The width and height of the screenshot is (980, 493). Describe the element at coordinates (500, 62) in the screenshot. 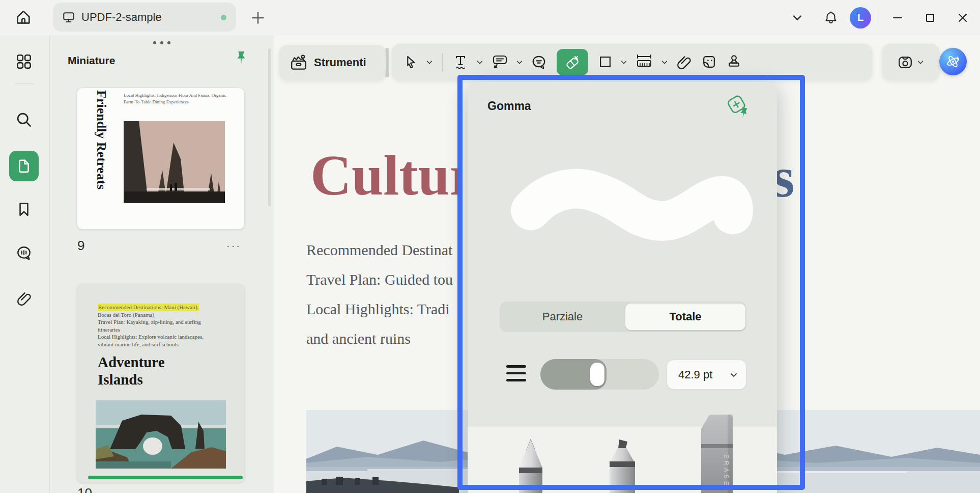

I see `comment-tool` at that location.